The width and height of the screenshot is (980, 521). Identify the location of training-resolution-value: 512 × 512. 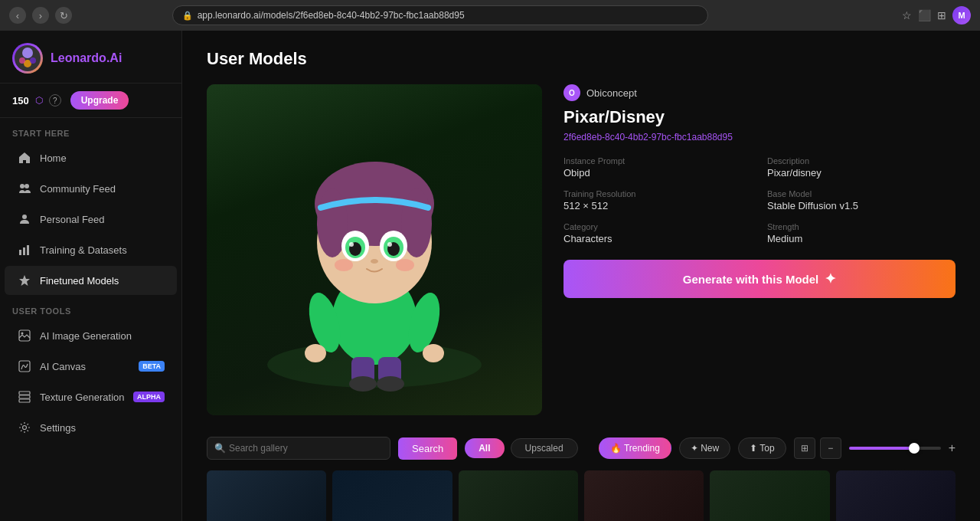
(658, 205).